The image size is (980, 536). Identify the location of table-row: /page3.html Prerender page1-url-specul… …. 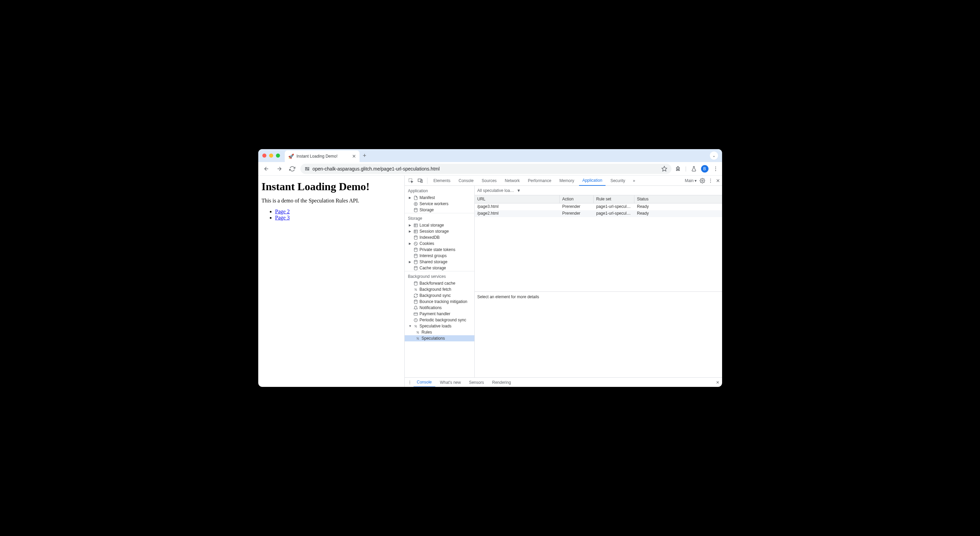
(598, 207).